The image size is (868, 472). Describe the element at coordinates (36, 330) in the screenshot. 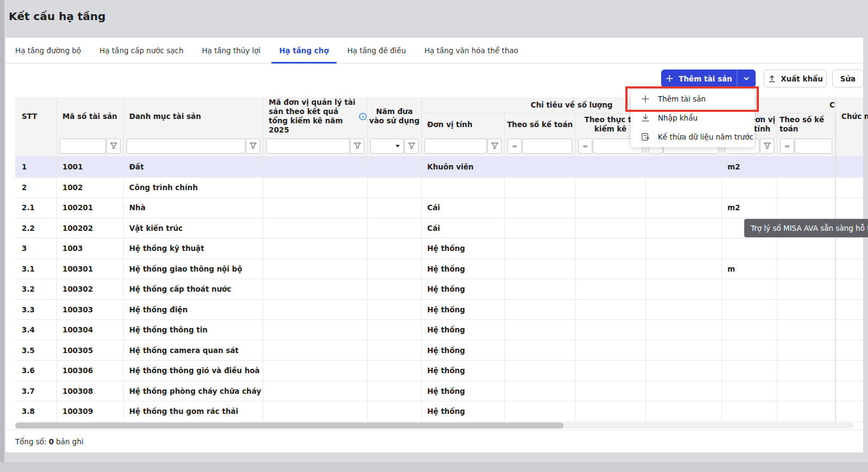

I see `cell-9-1: 3.4` at that location.